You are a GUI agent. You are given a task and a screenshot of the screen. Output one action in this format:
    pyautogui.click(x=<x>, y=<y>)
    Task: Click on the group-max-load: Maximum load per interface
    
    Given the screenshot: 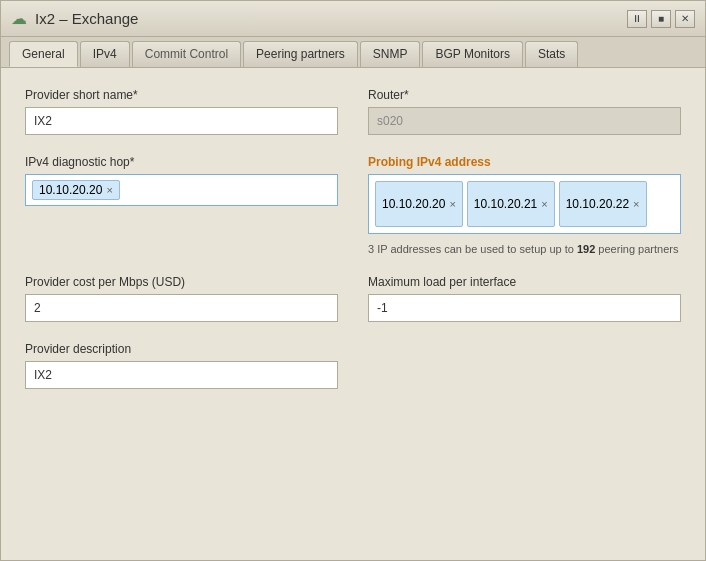 What is the action you would take?
    pyautogui.click(x=524, y=298)
    